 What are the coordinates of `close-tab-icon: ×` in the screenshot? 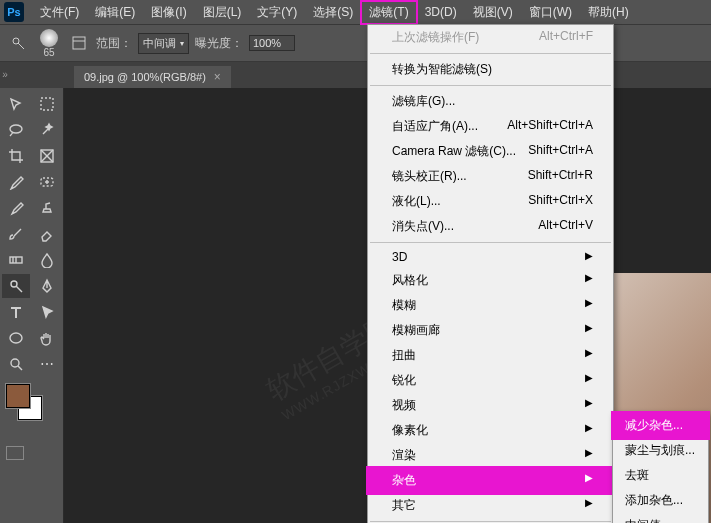 It's located at (218, 77).